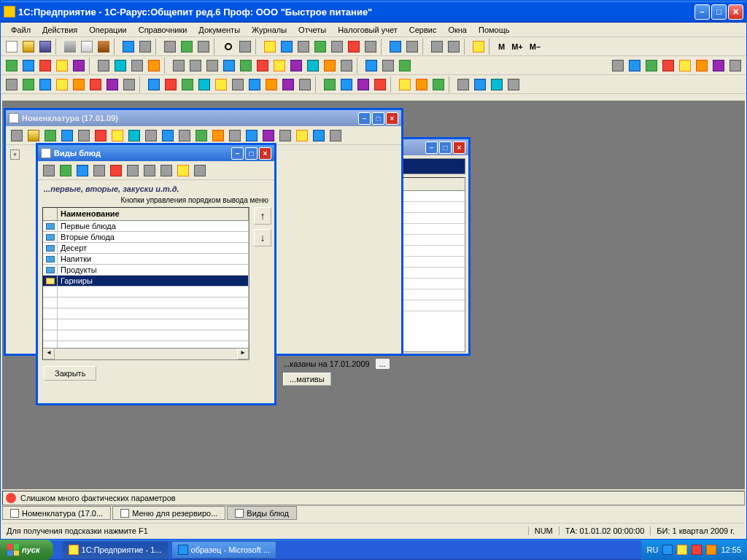 This screenshot has height=560, width=747. Describe the element at coordinates (302, 136) in the screenshot. I see `nt-r` at that location.